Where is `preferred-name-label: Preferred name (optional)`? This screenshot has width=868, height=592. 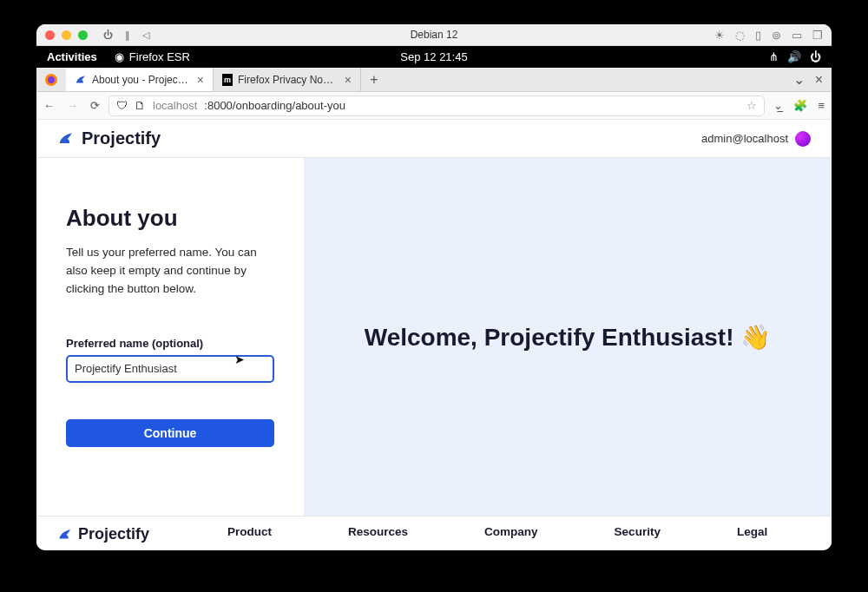
preferred-name-label: Preferred name (optional) is located at coordinates (170, 344).